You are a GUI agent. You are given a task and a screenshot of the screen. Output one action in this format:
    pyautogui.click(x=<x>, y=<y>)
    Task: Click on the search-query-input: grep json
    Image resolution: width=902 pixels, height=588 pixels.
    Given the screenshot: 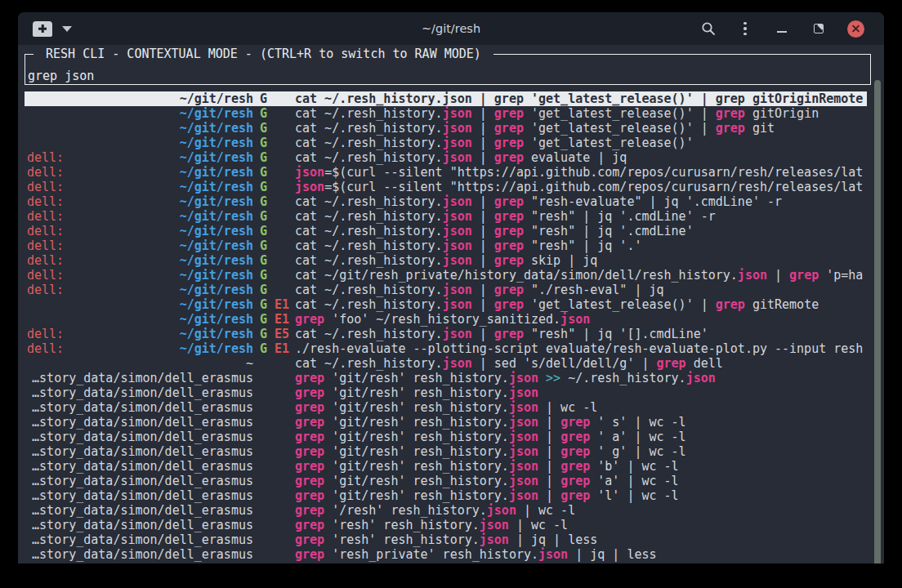 What is the action you would take?
    pyautogui.click(x=60, y=76)
    